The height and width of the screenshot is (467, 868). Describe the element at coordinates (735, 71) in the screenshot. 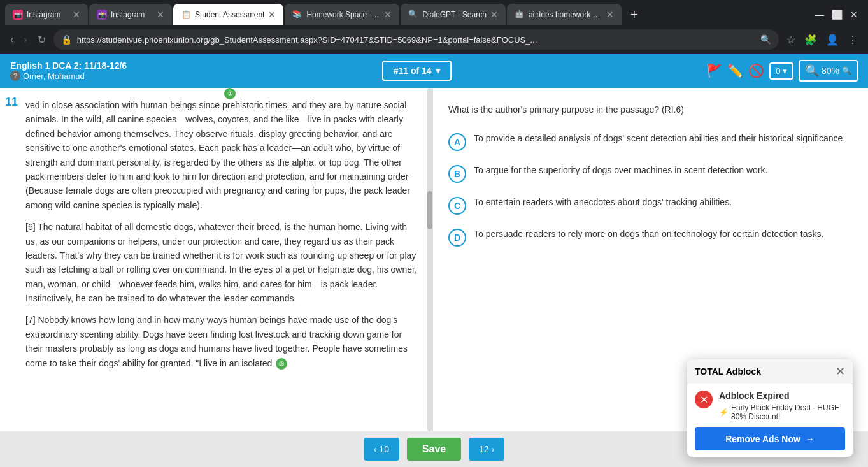

I see `edit-icon: ✏️` at that location.